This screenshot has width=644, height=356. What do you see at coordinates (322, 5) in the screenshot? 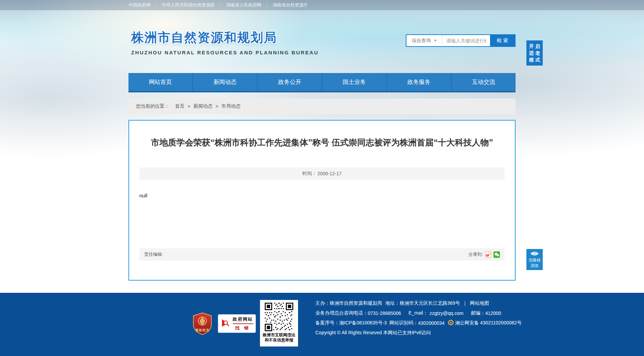
I see `top-link-bar: 中国政府网 中华人民共和国自然资源部 湖南省人民政府网 湖南省自然资源厅` at bounding box center [322, 5].